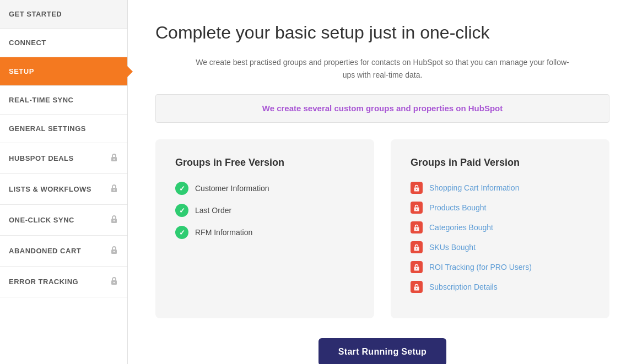 This screenshot has width=637, height=364. What do you see at coordinates (35, 14) in the screenshot?
I see `sidebar-item-label-get-started: GET STARTED` at bounding box center [35, 14].